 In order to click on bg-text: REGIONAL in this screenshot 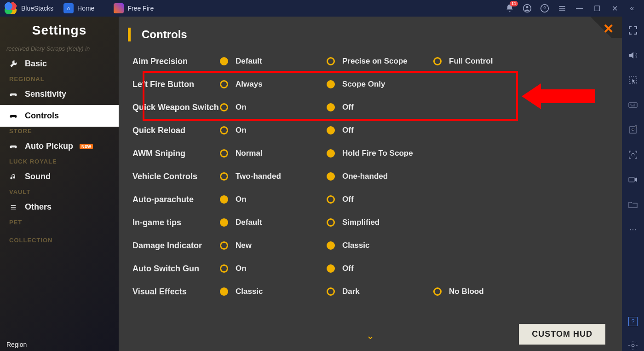, I will do `click(59, 79)`.